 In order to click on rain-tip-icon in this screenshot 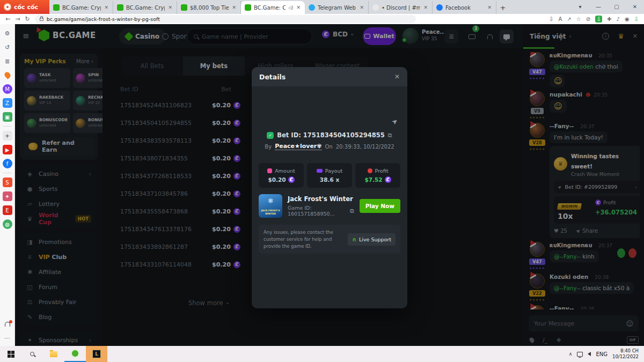, I will do `click(532, 340)`.